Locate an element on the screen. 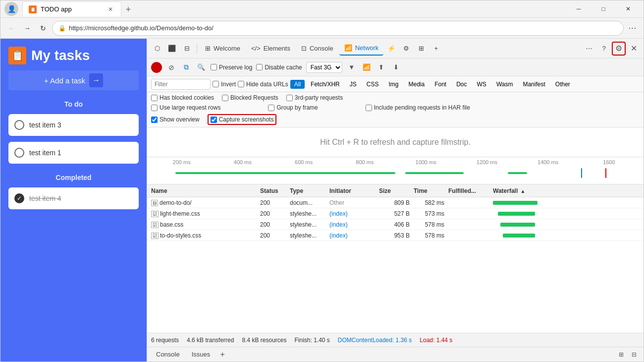 Image resolution: width=644 pixels, height=362 pixels. performance-insights-button: ⚡ is located at coordinates (391, 49).